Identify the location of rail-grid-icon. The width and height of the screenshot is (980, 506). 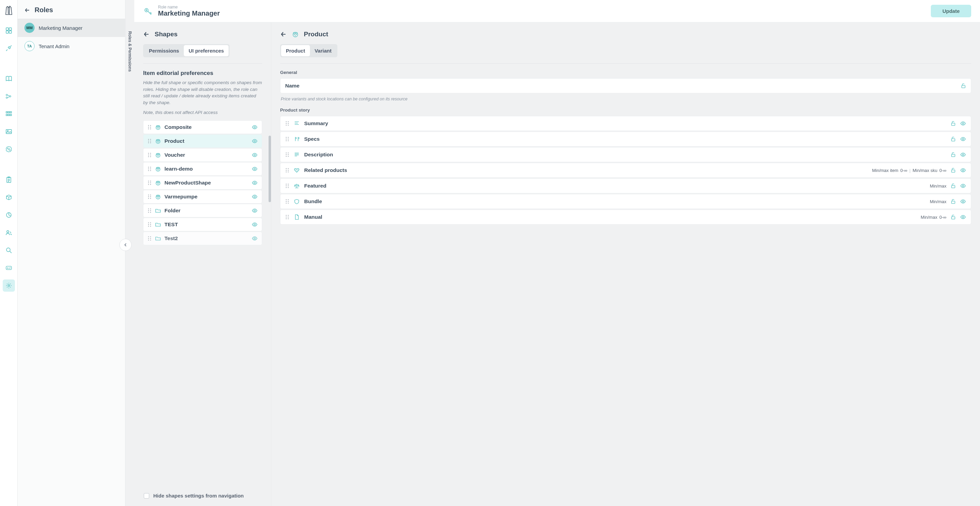
(9, 114).